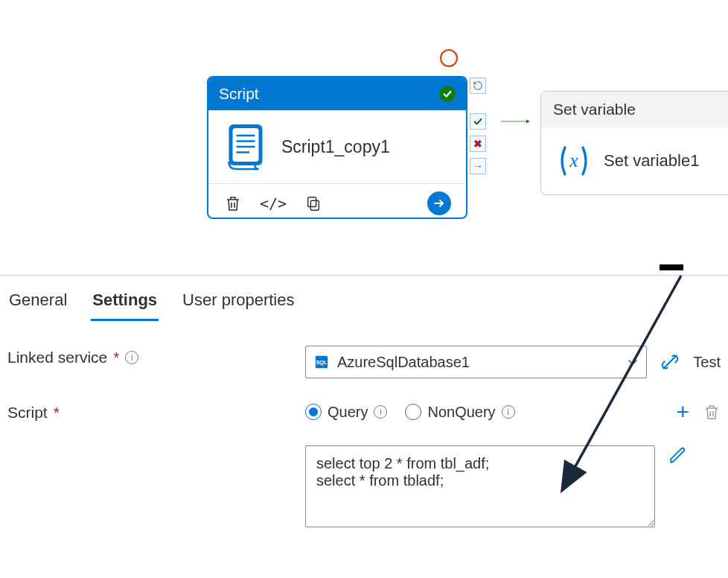 The width and height of the screenshot is (728, 578). What do you see at coordinates (364, 299) in the screenshot?
I see `settings-tabs: General Settings User properties` at bounding box center [364, 299].